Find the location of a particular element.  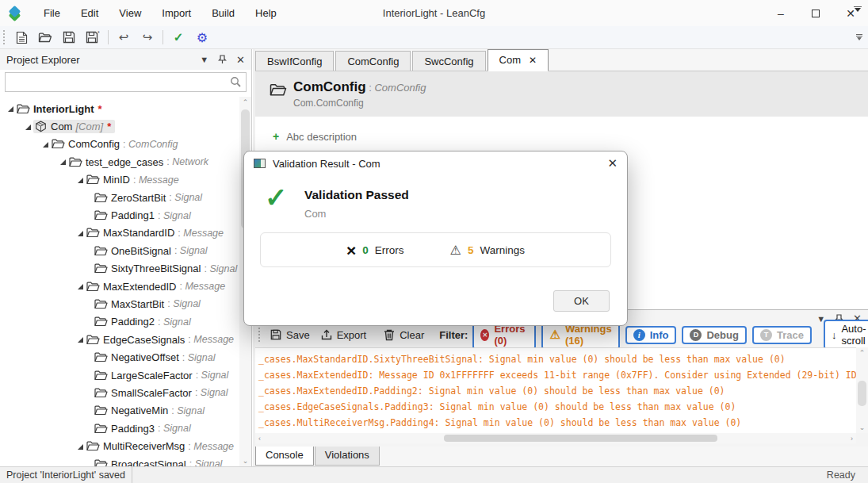

filter-trace-toggle: T Trace is located at coordinates (782, 335).